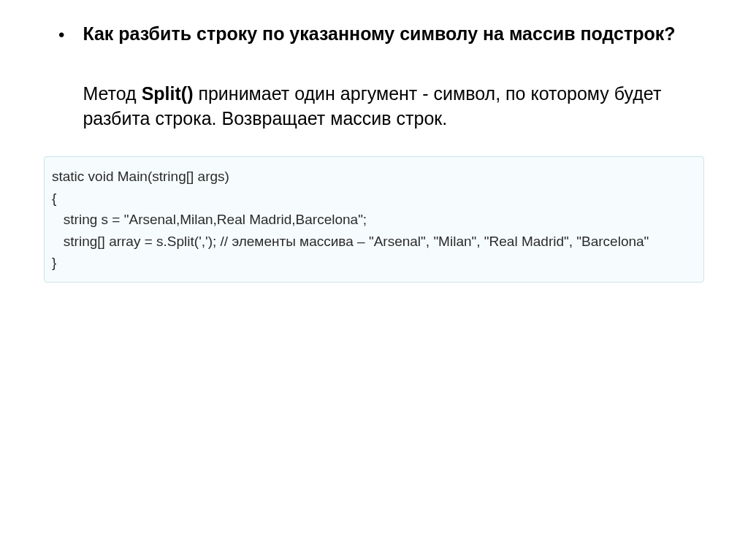 The height and width of the screenshot is (560, 748). Describe the element at coordinates (374, 263) in the screenshot. I see `code-line-5: }` at that location.